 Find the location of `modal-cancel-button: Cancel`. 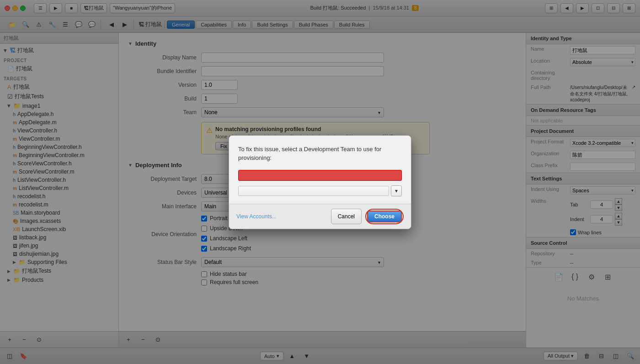

modal-cancel-button: Cancel is located at coordinates (347, 216).